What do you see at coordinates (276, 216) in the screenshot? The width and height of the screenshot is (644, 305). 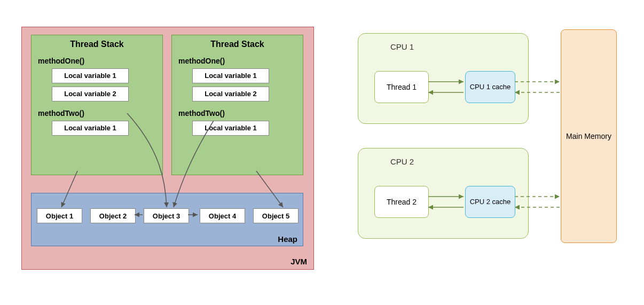 I see `object-5: Object 5` at bounding box center [276, 216].